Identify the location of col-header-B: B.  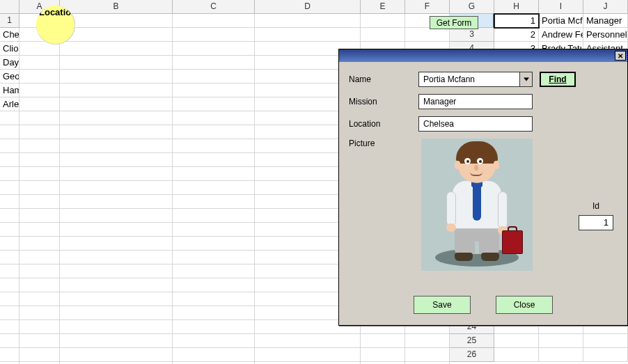
(116, 7).